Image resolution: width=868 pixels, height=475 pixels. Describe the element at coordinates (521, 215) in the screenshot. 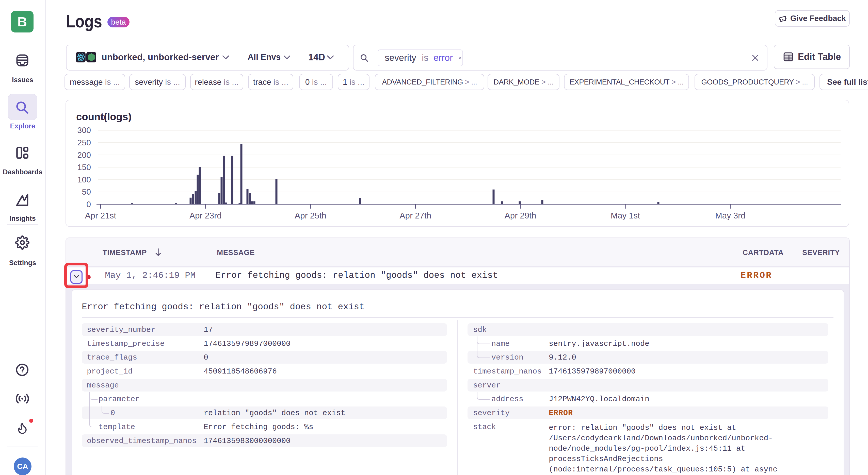

I see `svg-text: Apr 29th` at that location.